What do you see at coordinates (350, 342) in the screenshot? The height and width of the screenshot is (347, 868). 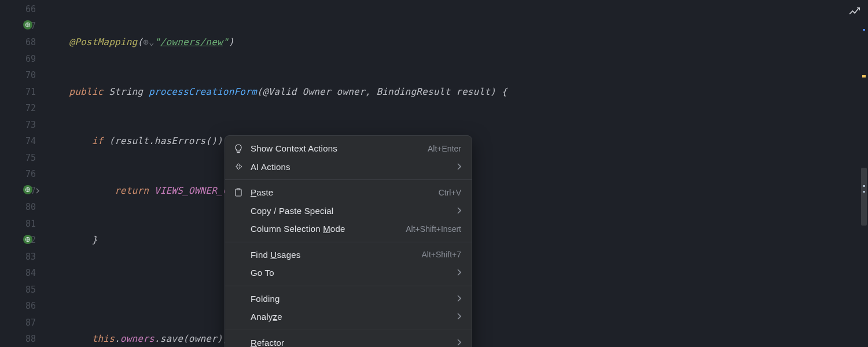 I see `menu-label: Refactor` at bounding box center [350, 342].